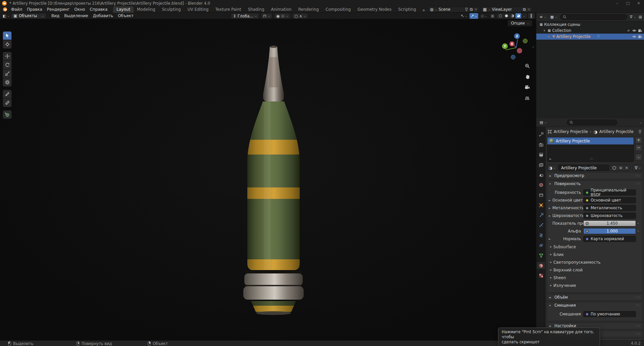 Image resolution: width=644 pixels, height=346 pixels. I want to click on browse-material-dropdown: ◑ ⌄, so click(552, 168).